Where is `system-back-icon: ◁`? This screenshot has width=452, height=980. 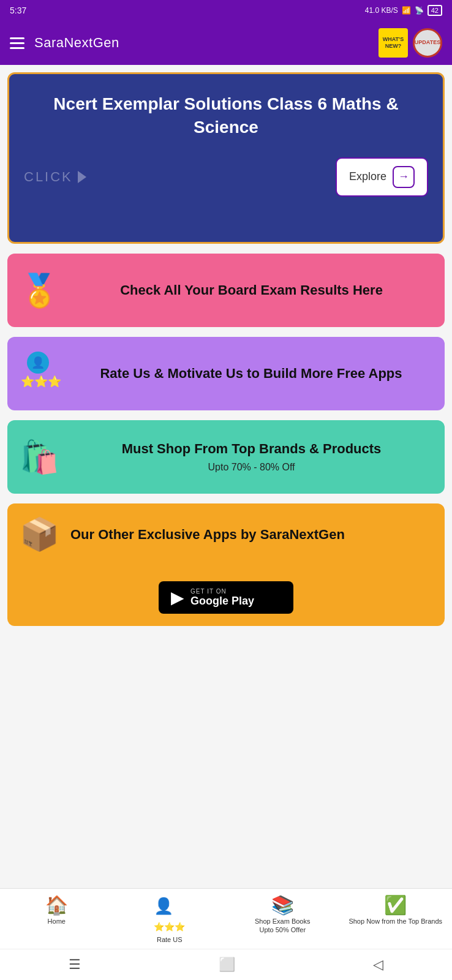 system-back-icon: ◁ is located at coordinates (379, 965).